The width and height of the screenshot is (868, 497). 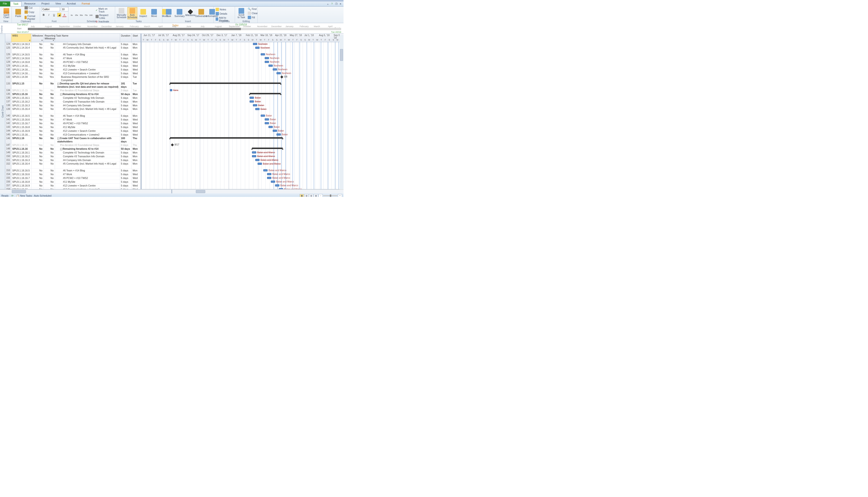 What do you see at coordinates (76, 116) in the screenshot?
I see `table-row: SPU3.1.15.16.5NoNo#6 Team + #14 Blog5 da…` at bounding box center [76, 116].